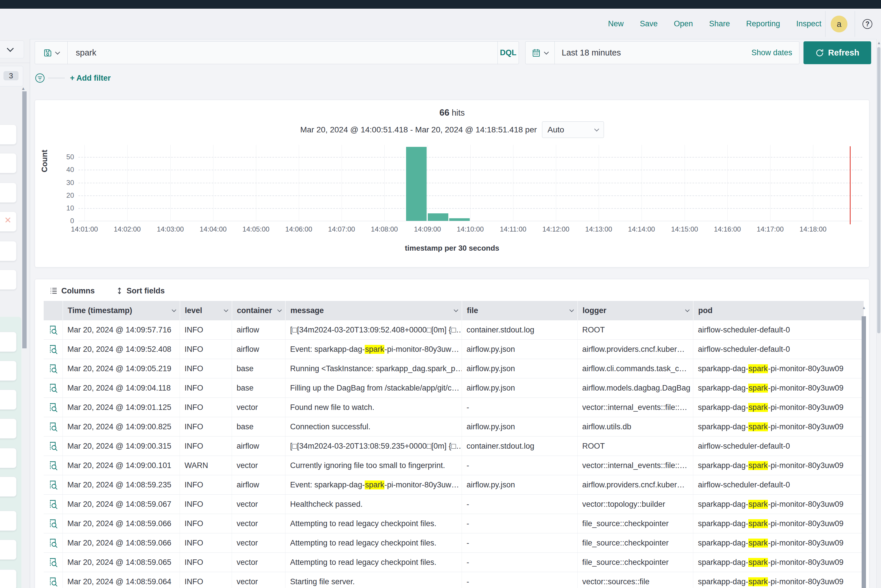 This screenshot has height=588, width=881. I want to click on refresh-button: Refresh, so click(837, 52).